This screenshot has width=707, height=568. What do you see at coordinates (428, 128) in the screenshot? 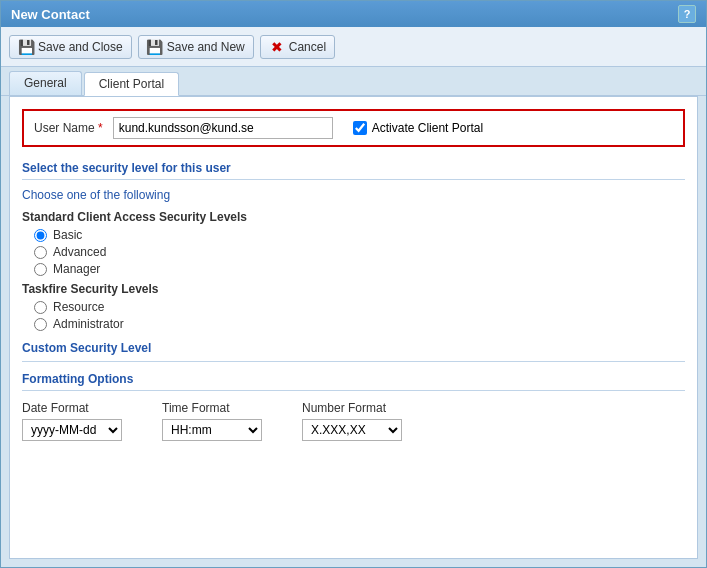
I see `activate-portal-label: Activate Client Portal` at bounding box center [428, 128].